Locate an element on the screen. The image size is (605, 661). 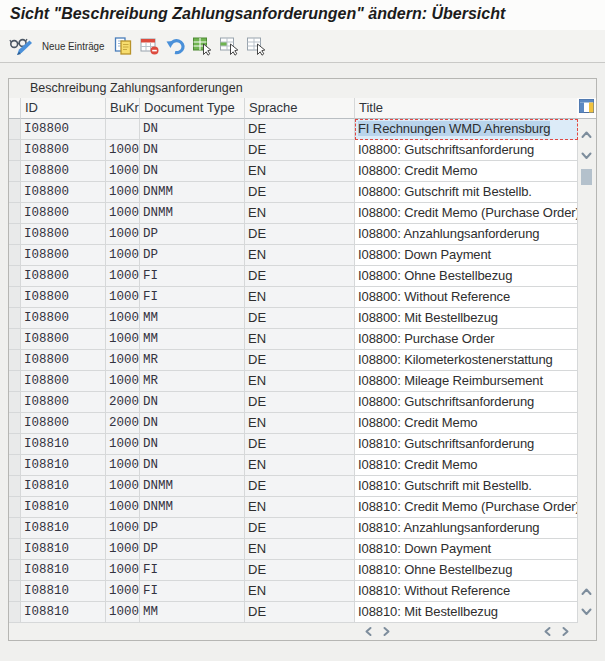
column-header-document-type: Document Type is located at coordinates (192, 108).